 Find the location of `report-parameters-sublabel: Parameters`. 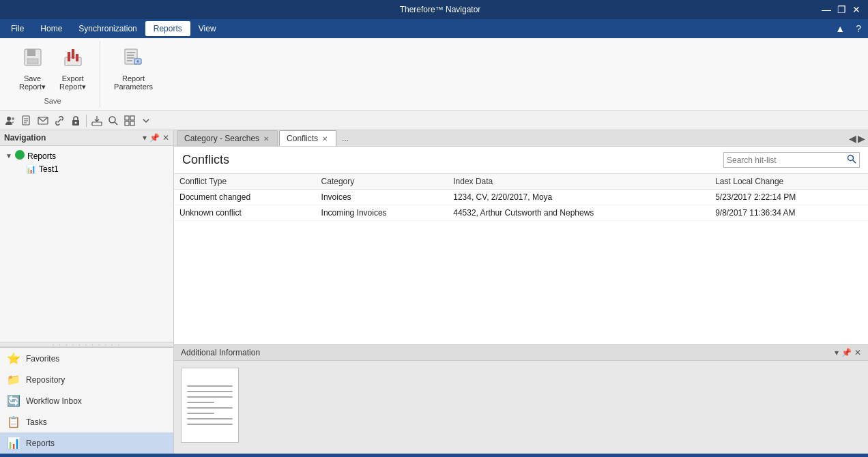

report-parameters-sublabel: Parameters is located at coordinates (134, 87).